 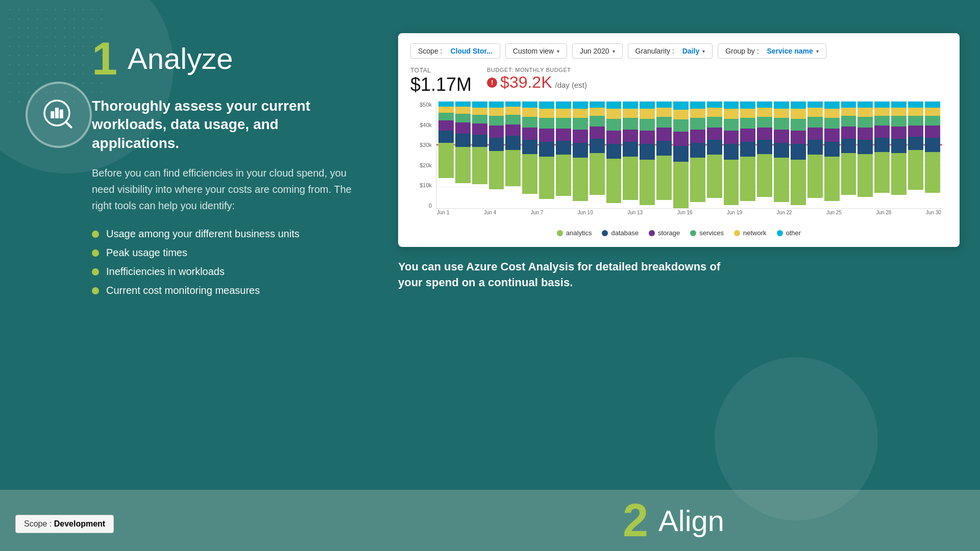 What do you see at coordinates (533, 51) in the screenshot?
I see `custom-view-label: Custom view` at bounding box center [533, 51].